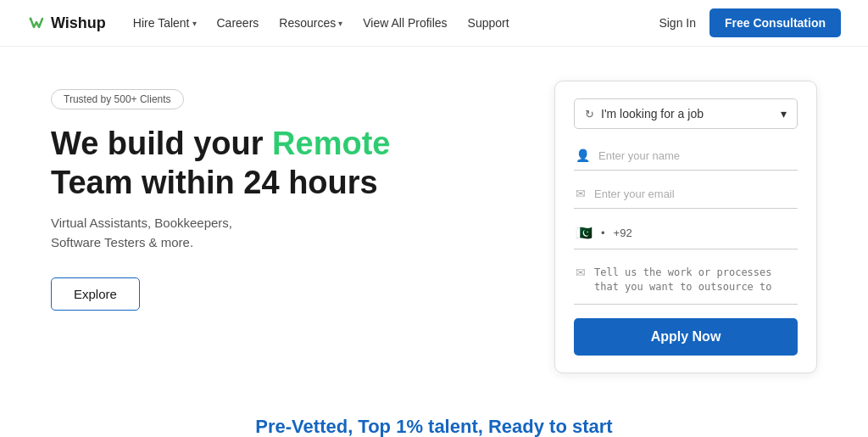 This screenshot has width=868, height=437. Describe the element at coordinates (341, 24) in the screenshot. I see `chevron-down-icon-2: ▾` at that location.